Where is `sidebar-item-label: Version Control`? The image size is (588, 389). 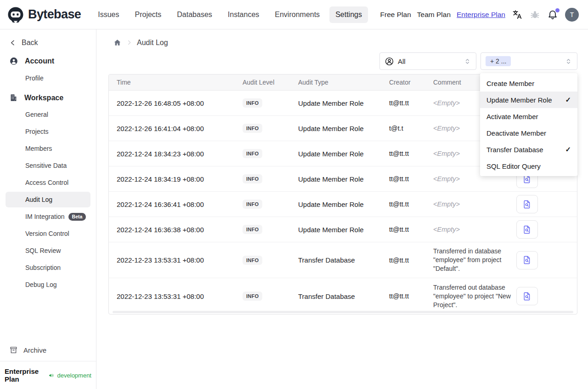
sidebar-item-label: Version Control is located at coordinates (47, 234).